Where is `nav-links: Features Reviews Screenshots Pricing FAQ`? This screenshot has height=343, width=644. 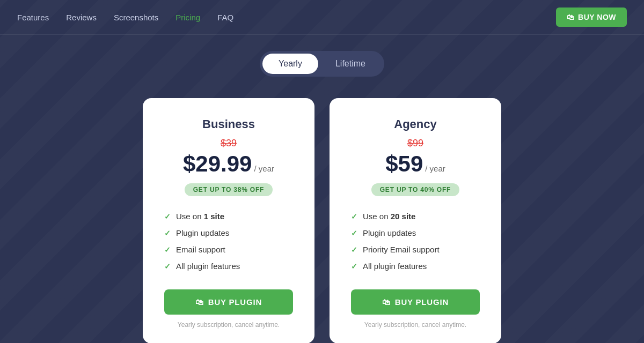
nav-links: Features Reviews Screenshots Pricing FAQ is located at coordinates (287, 17).